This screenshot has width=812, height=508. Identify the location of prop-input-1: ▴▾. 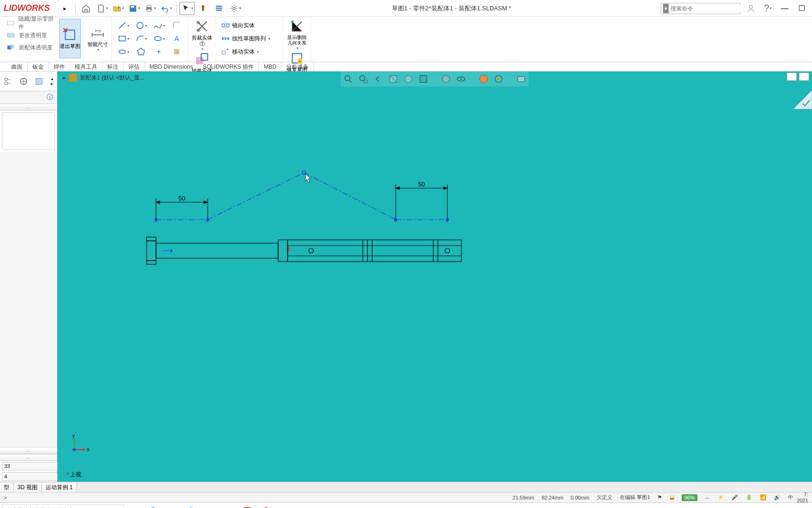
(28, 466).